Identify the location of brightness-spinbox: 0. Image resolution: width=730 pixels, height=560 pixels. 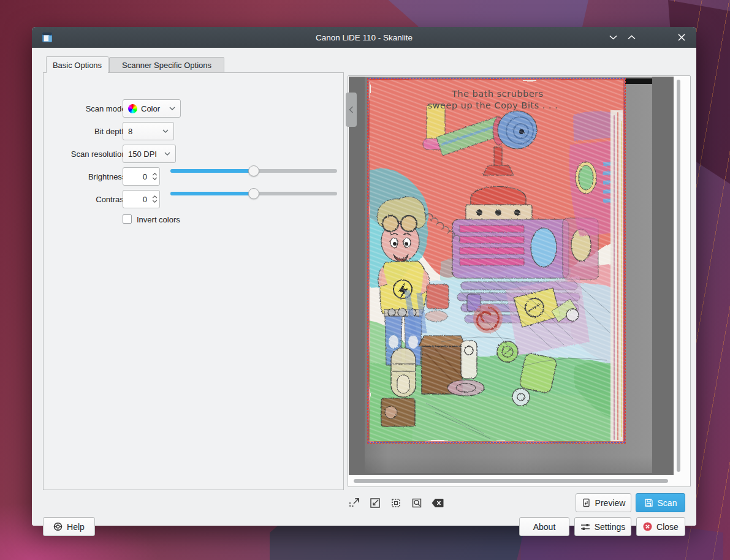
(141, 176).